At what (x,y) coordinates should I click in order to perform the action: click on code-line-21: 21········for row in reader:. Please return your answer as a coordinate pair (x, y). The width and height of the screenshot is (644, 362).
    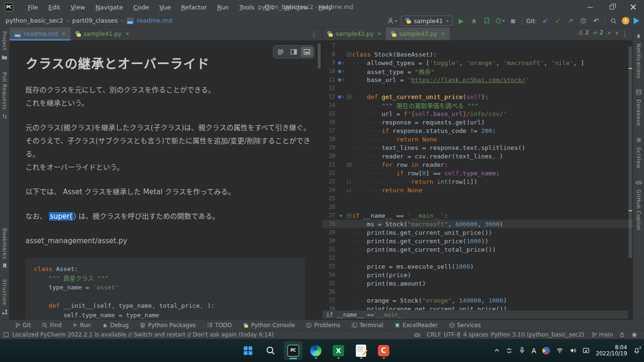
    Looking at the image, I should click on (477, 165).